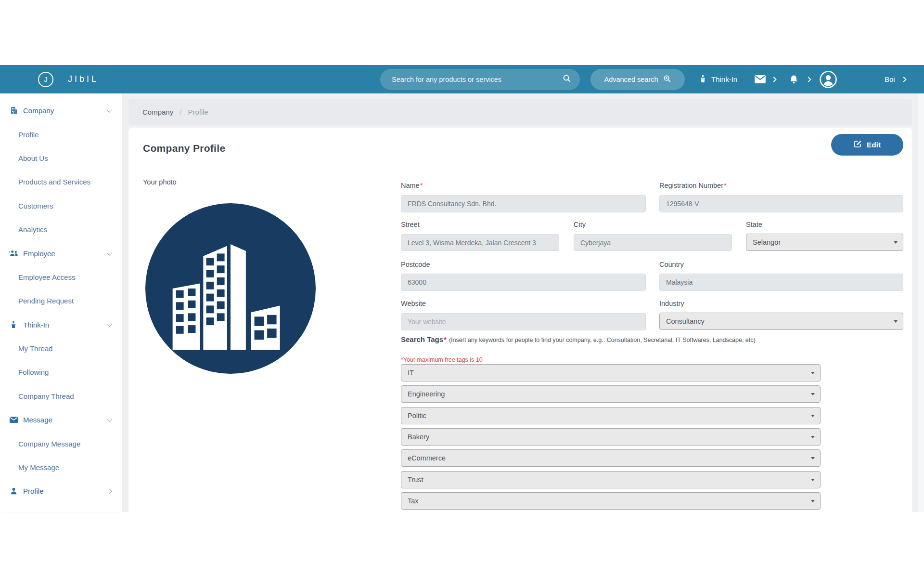  Describe the element at coordinates (61, 206) in the screenshot. I see `sidebar-item-customers: Customers` at that location.